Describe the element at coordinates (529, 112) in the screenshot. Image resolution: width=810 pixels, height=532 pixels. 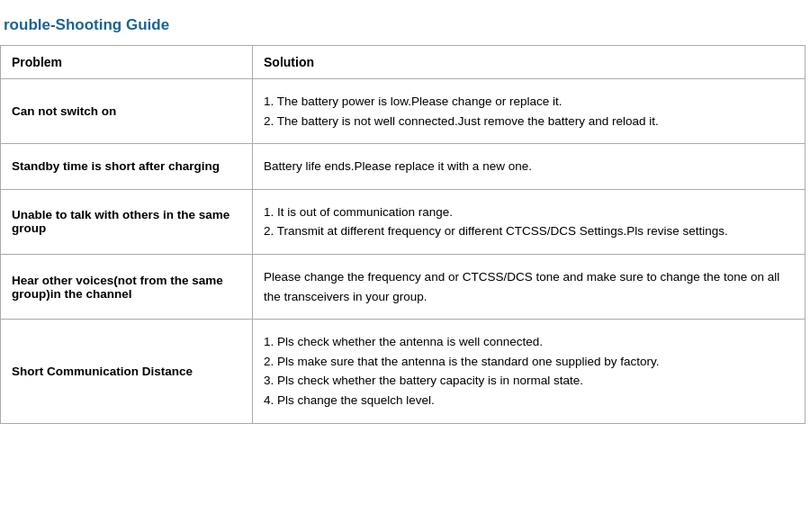
I see `solution-cell-0: 1. The battery power is low.Please chang…` at that location.